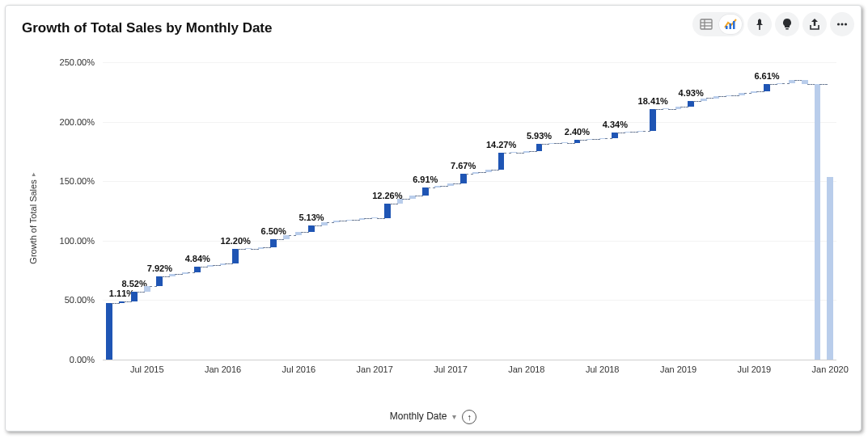 This screenshot has width=868, height=438. Describe the element at coordinates (434, 417) in the screenshot. I see `x-axis-title: Monthly Date ▾ ↑` at that location.